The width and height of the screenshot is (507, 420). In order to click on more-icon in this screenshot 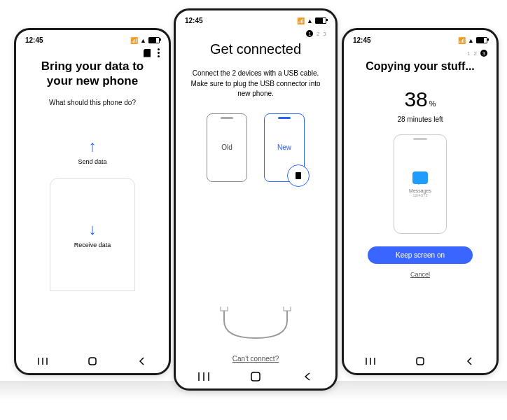, I will do `click(158, 53)`.